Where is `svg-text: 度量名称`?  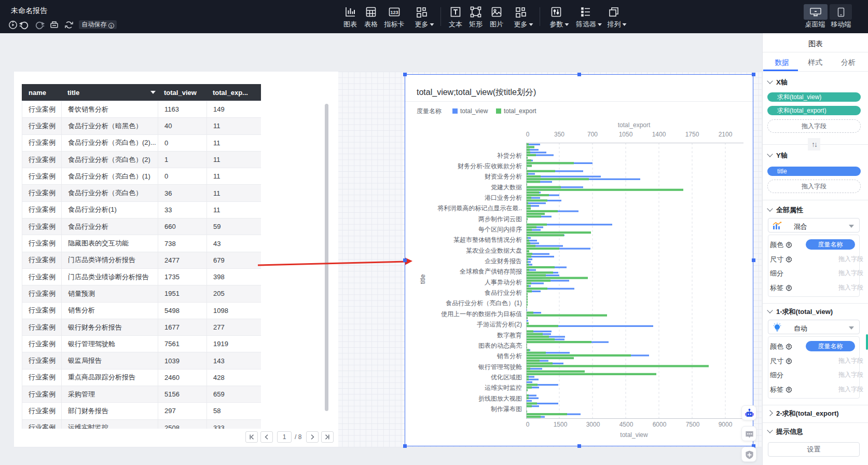
svg-text: 度量名称 is located at coordinates (429, 111).